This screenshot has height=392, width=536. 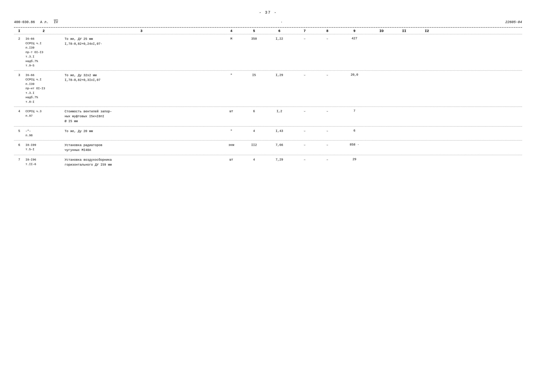 What do you see at coordinates (231, 145) in the screenshot?
I see `row-unit: экм` at bounding box center [231, 145].